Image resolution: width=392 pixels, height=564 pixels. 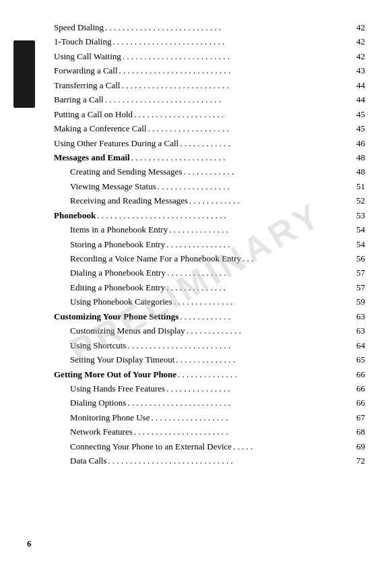 I want to click on toc-item-phonebook: Phonebook . . . . . . . . . . . . . . . …, so click(x=209, y=216).